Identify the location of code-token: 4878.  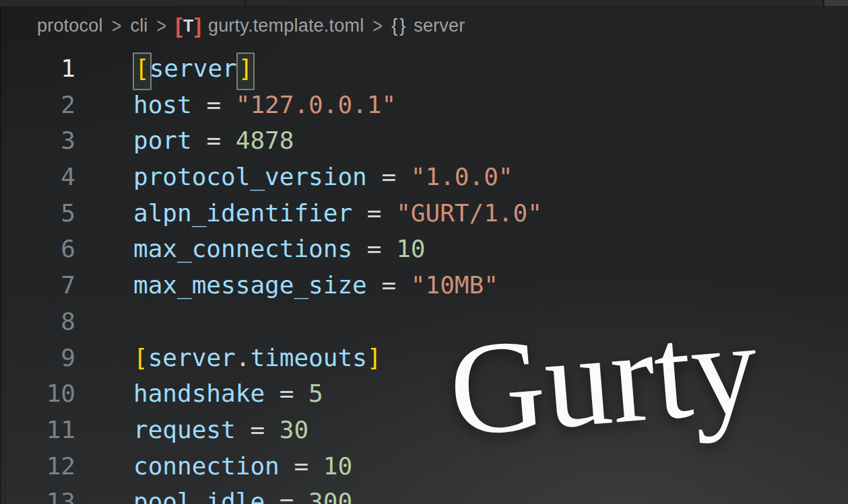
(265, 140).